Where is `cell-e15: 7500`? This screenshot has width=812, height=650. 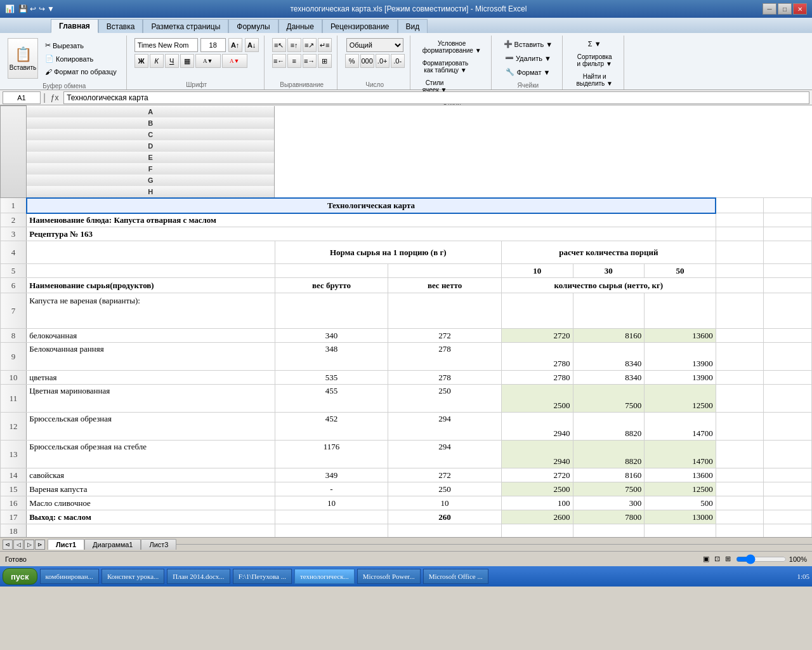
cell-e15: 7500 is located at coordinates (609, 489).